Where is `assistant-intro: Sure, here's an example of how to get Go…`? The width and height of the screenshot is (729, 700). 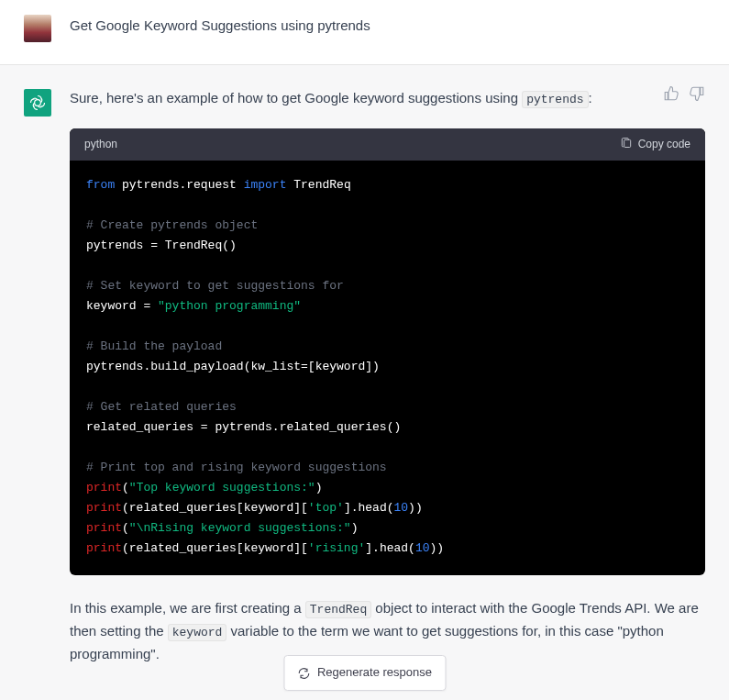 assistant-intro: Sure, here's an example of how to get Go… is located at coordinates (387, 99).